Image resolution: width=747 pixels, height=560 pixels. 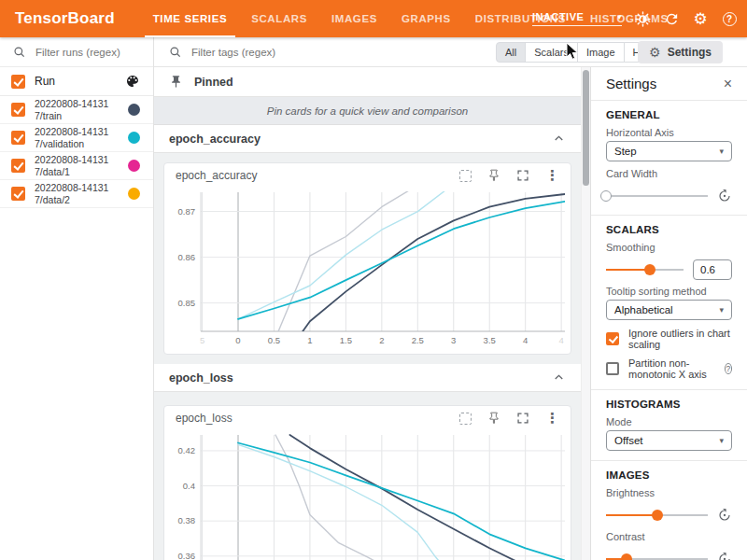 What do you see at coordinates (669, 247) in the screenshot?
I see `smoothing-label: Smoothing` at bounding box center [669, 247].